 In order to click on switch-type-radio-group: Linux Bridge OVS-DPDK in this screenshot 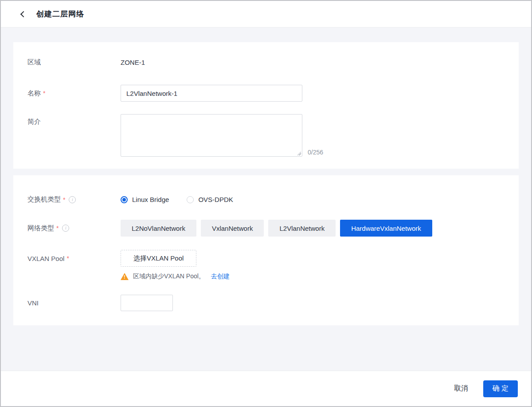, I will do `click(186, 200)`.